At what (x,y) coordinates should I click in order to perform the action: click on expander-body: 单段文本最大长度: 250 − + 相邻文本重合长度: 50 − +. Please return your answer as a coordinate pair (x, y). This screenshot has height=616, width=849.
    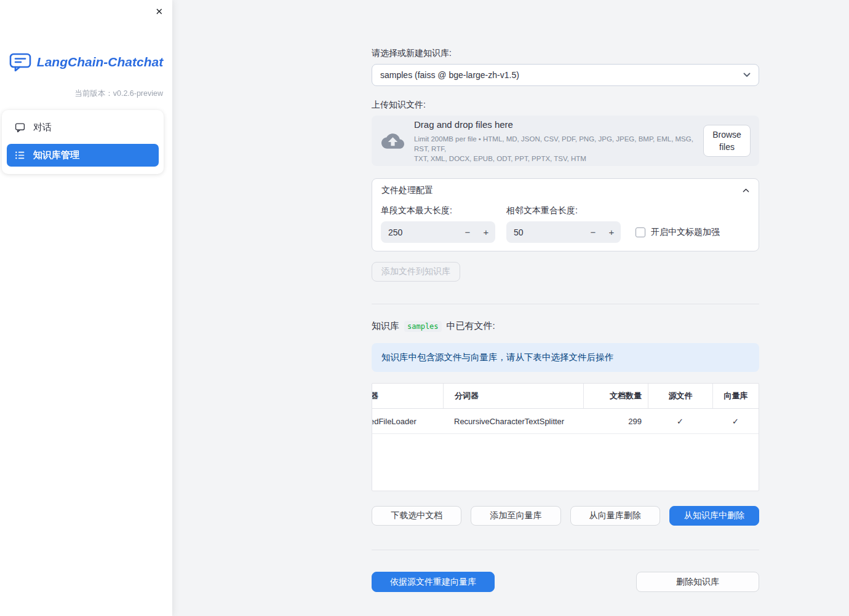
    Looking at the image, I should click on (565, 226).